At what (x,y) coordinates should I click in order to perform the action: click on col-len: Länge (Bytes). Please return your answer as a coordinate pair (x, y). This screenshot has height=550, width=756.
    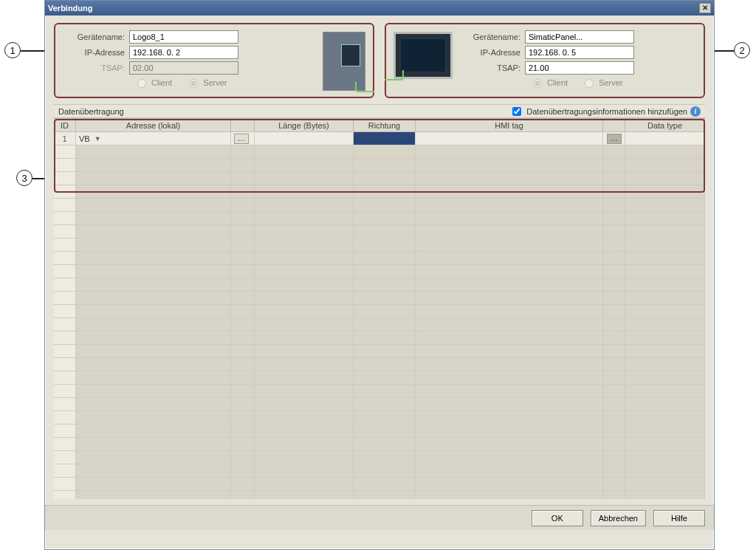
    Looking at the image, I should click on (304, 126).